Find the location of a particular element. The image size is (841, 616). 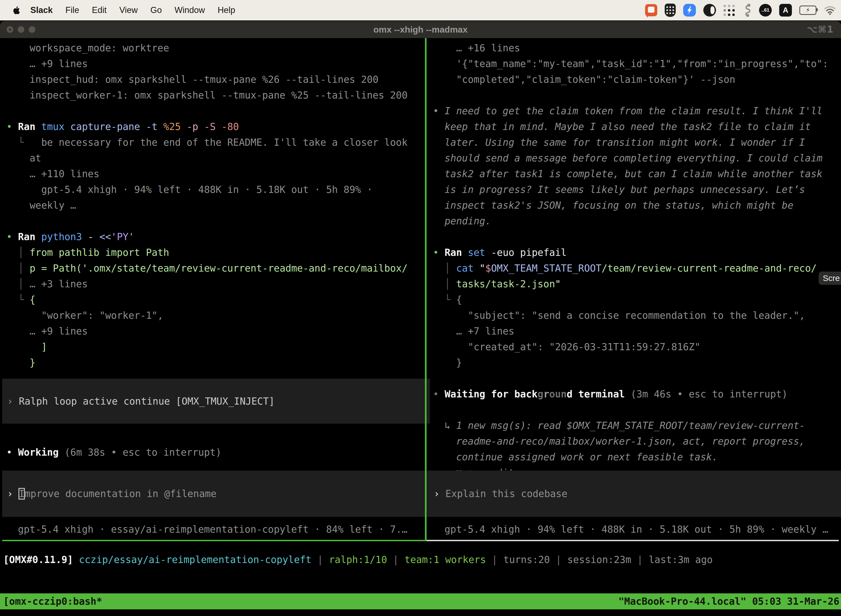

percent-61-icon: ..61 is located at coordinates (765, 10).